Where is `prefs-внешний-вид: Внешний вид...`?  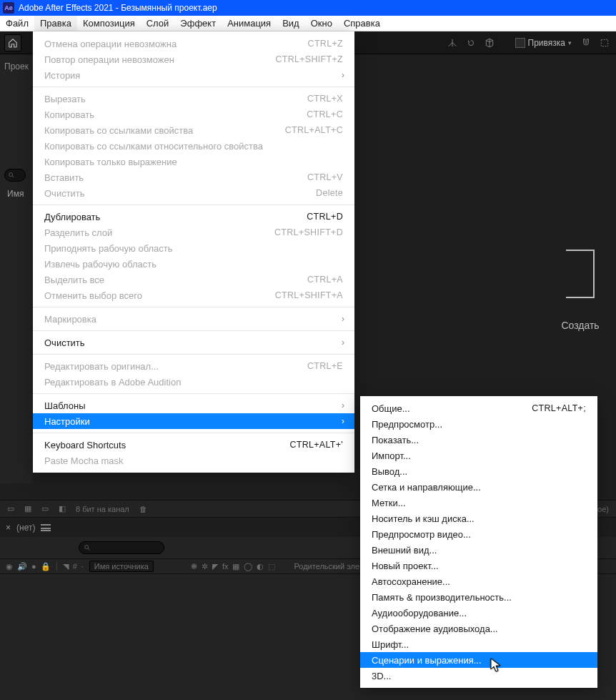 prefs-внешний-вид: Внешний вид... is located at coordinates (479, 550).